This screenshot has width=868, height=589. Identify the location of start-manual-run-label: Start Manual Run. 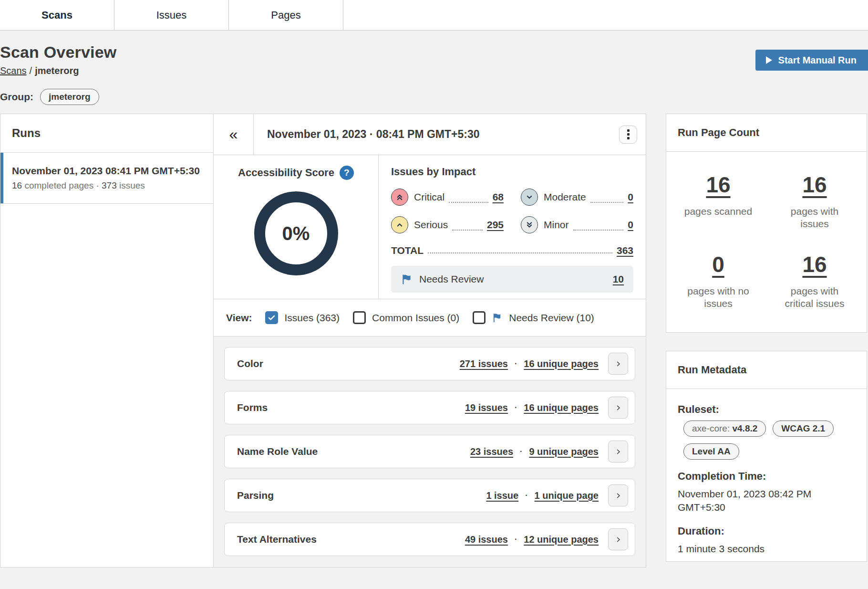
(817, 60).